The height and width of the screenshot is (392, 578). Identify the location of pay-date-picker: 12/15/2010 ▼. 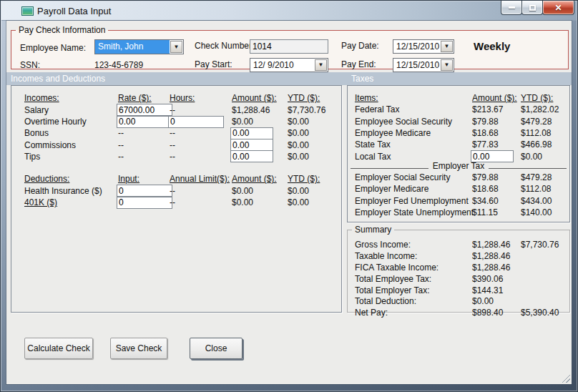
(423, 46).